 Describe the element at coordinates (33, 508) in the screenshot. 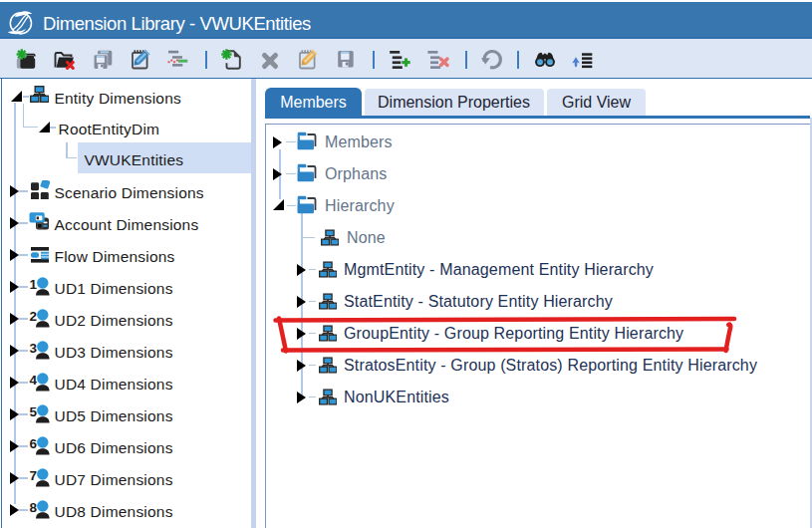

I see `svg-text: 8` at that location.